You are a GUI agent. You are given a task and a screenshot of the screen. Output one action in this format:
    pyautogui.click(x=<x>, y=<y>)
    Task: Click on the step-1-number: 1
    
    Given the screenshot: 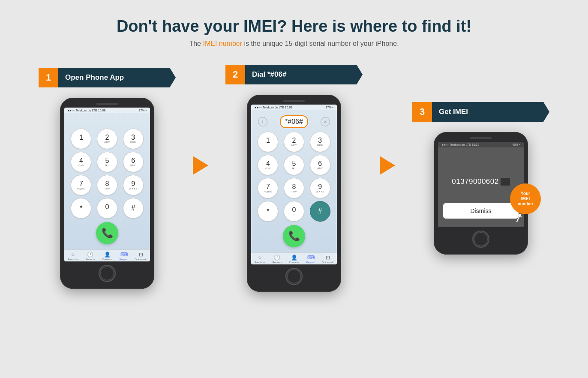 What is the action you would take?
    pyautogui.click(x=48, y=78)
    